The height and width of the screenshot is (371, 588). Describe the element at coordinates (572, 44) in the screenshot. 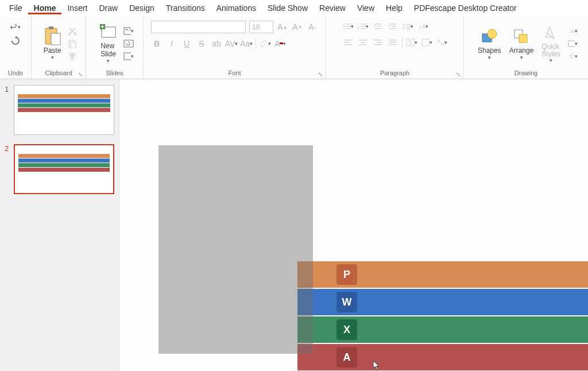

I see `shape-outline-button: ▾` at that location.